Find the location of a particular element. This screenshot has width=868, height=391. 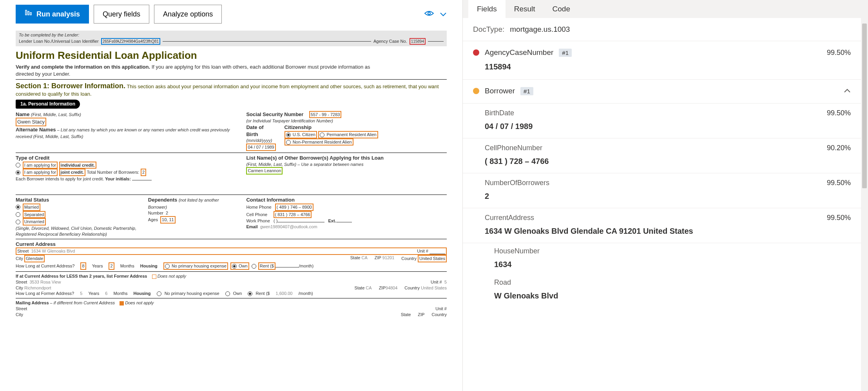

scrollbar is located at coordinates (864, 195).